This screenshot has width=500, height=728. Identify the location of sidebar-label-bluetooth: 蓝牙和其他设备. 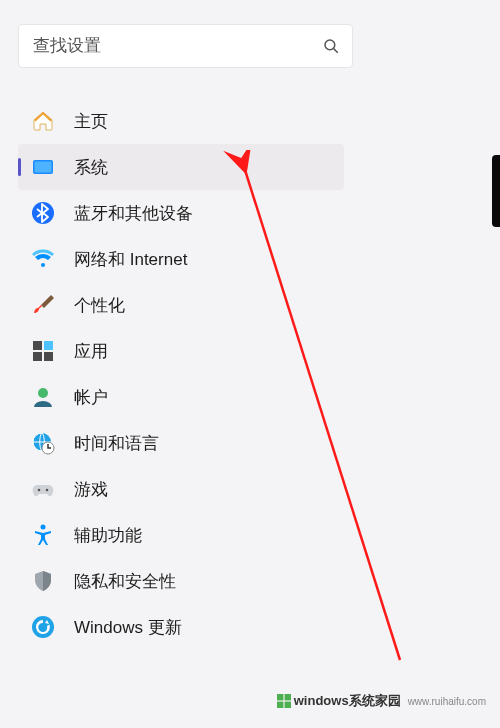
(134, 214).